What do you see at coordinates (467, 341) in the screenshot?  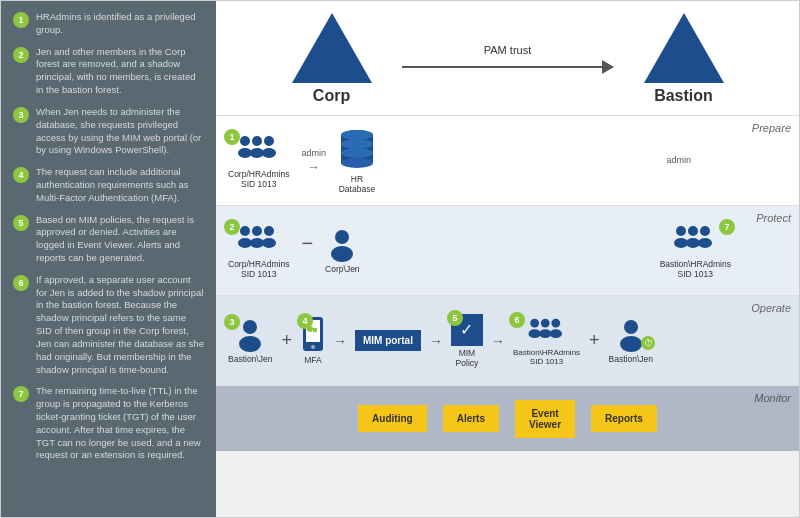 I see `mim-policy: 5 ✓ MIMPolicy` at bounding box center [467, 341].